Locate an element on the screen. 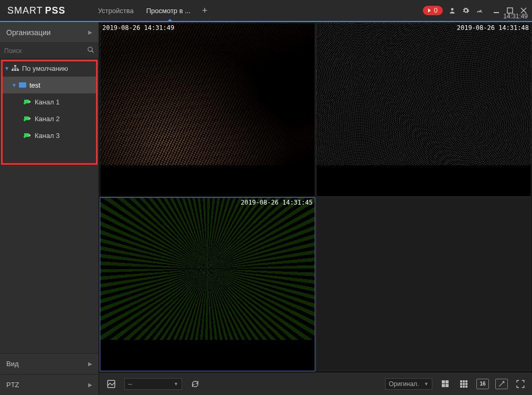 This screenshot has height=395, width=532. logo-text-thin: SMART is located at coordinates (25, 10).